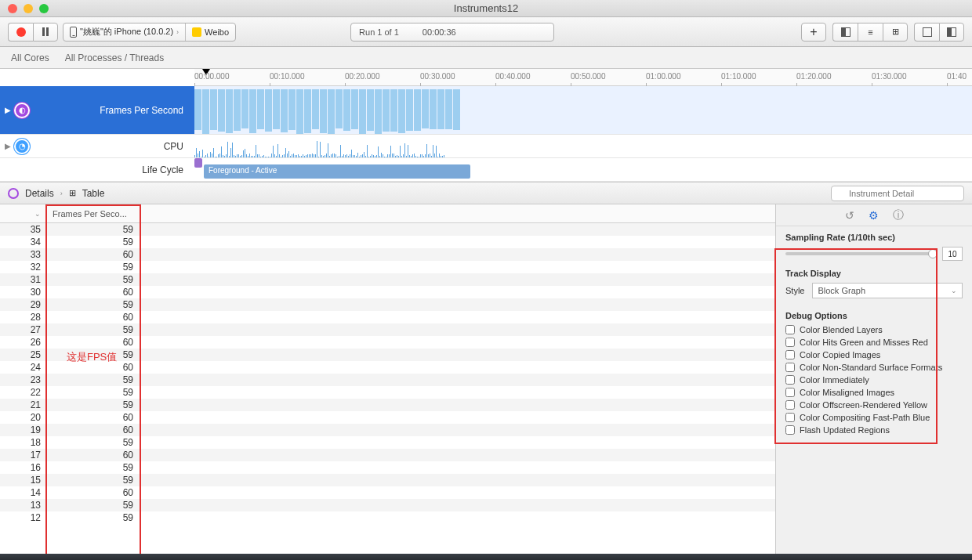 This screenshot has height=560, width=972. What do you see at coordinates (874, 430) in the screenshot?
I see `debug-option: Flash Updated Regions` at bounding box center [874, 430].